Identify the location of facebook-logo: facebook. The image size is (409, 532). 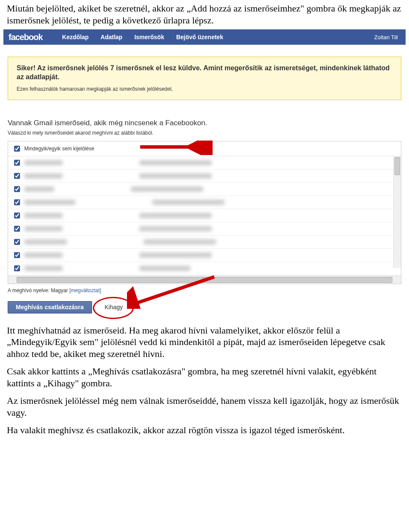
(26, 37).